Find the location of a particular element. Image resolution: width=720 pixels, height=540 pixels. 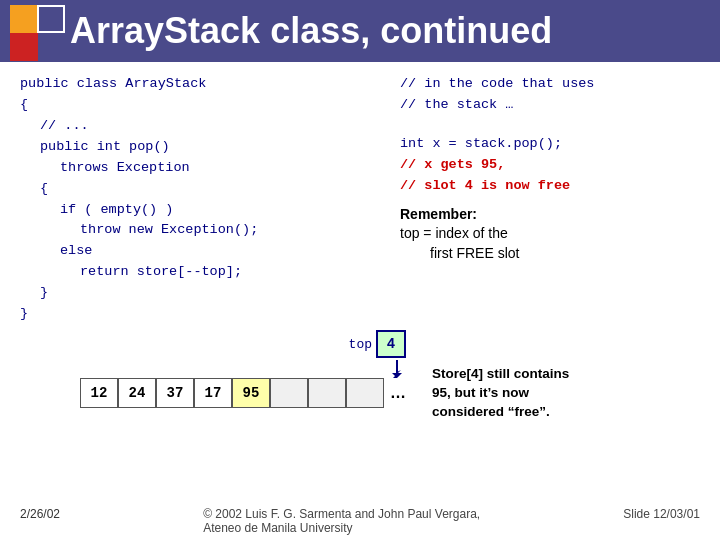

remember-box: Remember: top = index of the first FREE … is located at coordinates (550, 234).